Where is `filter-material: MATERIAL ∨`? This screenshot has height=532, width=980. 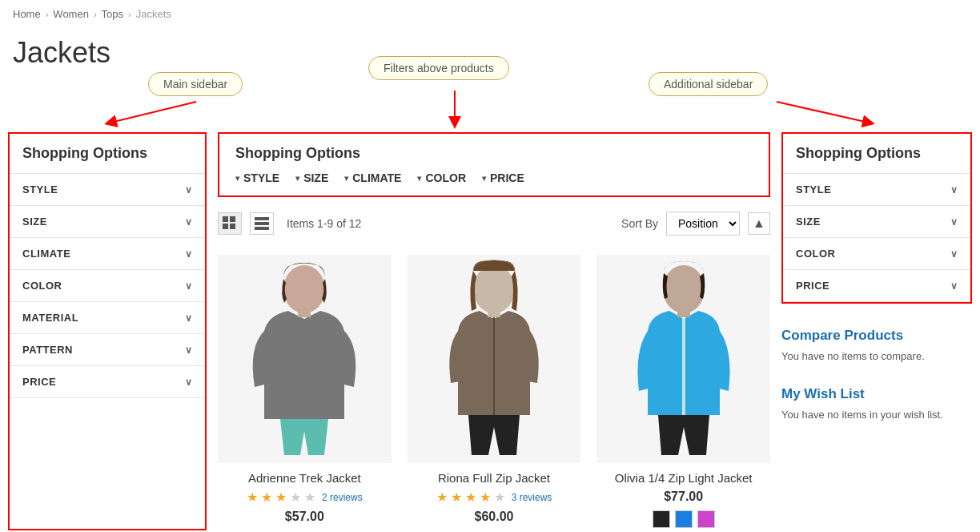
filter-material: MATERIAL ∨ is located at coordinates (107, 318).